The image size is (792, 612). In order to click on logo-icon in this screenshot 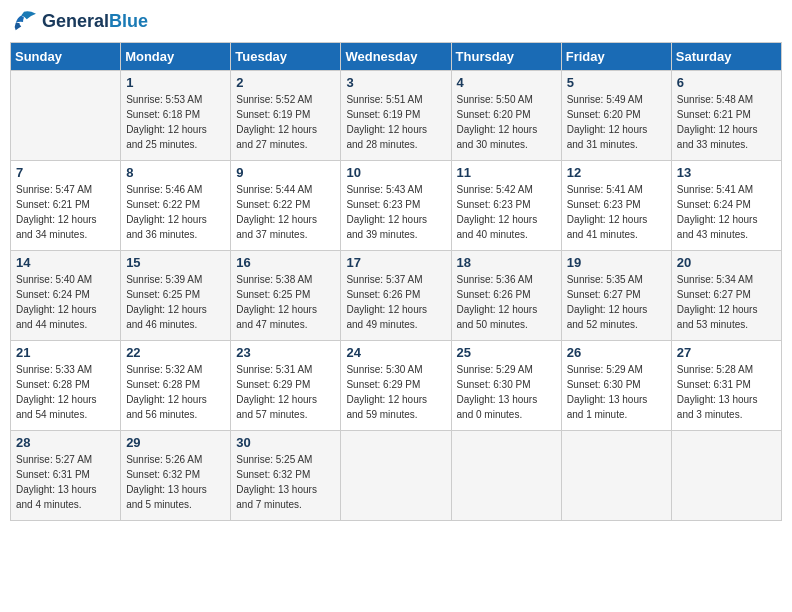, I will do `click(24, 22)`.